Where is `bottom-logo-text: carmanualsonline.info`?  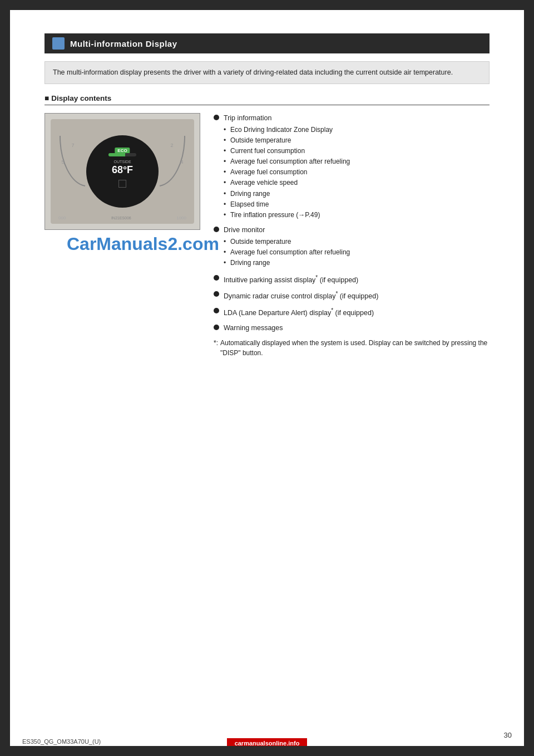 bottom-logo-text: carmanualsonline.info is located at coordinates (267, 743).